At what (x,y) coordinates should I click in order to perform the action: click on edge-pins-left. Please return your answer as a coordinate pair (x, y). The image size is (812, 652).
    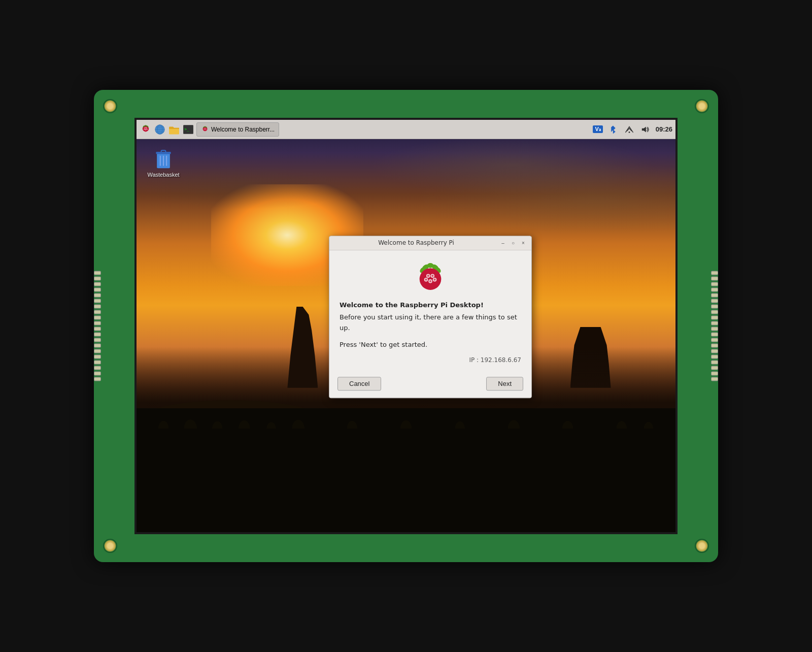
    Looking at the image, I should click on (97, 326).